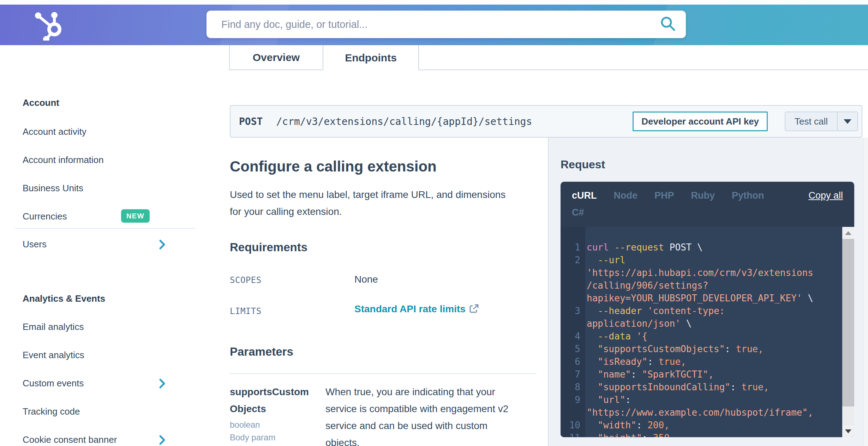  What do you see at coordinates (251, 121) in the screenshot?
I see `http-method-label: POST` at bounding box center [251, 121].